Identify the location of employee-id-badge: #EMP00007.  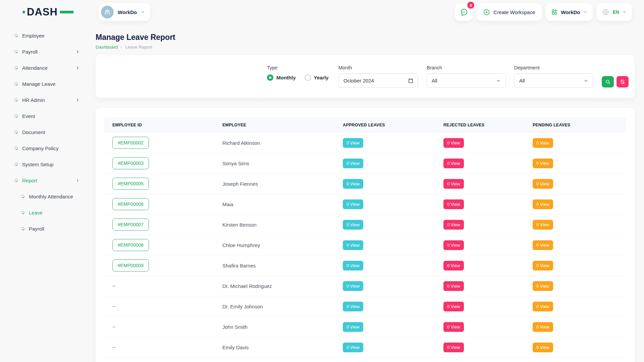
(131, 225).